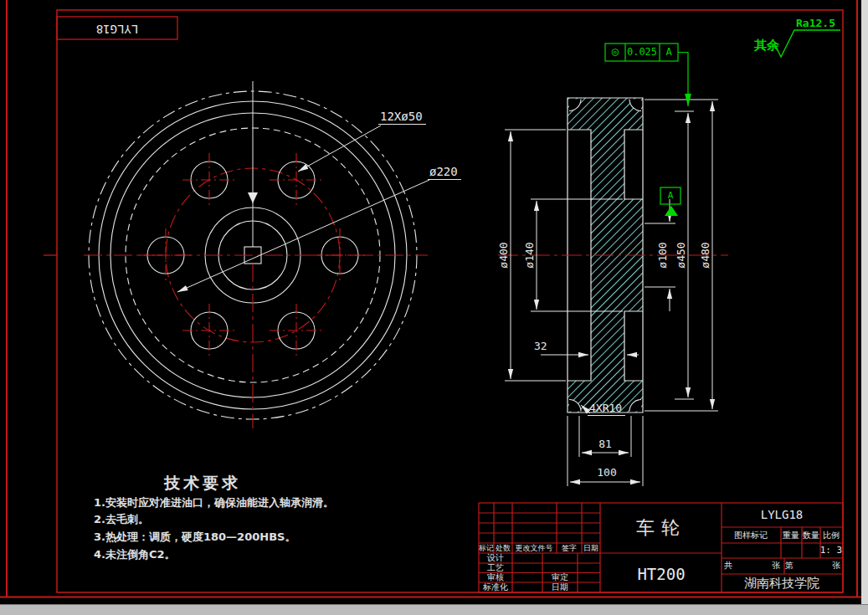 The width and height of the screenshot is (868, 615). What do you see at coordinates (194, 537) in the screenshot?
I see `tech-req-item: 3.热处理：调质，硬度180—200HBS。` at bounding box center [194, 537].